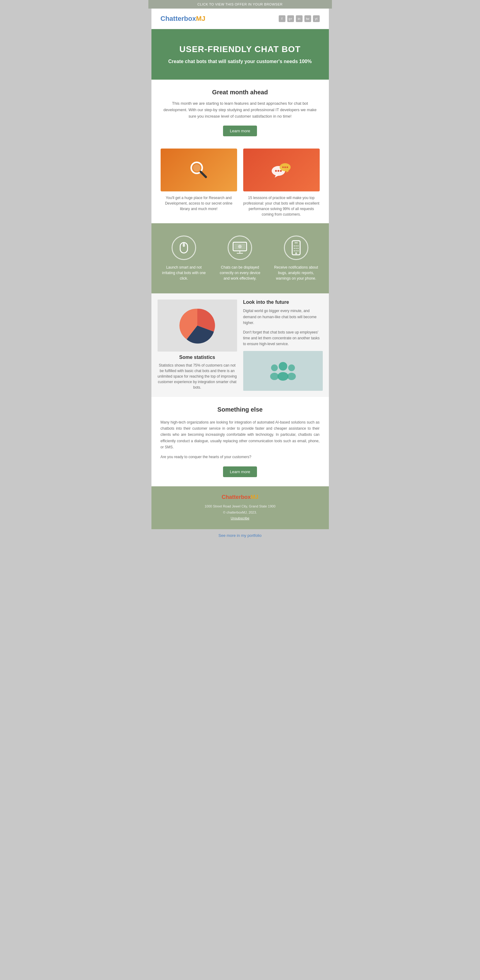  What do you see at coordinates (240, 49) in the screenshot?
I see `hero-title: USER-FRIENDLY CHAT BOT` at bounding box center [240, 49].